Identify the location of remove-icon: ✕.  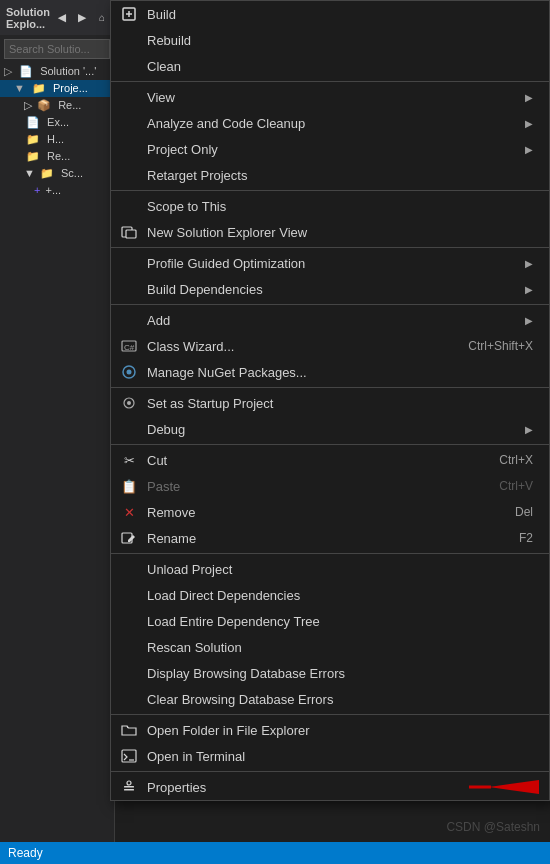
(129, 512).